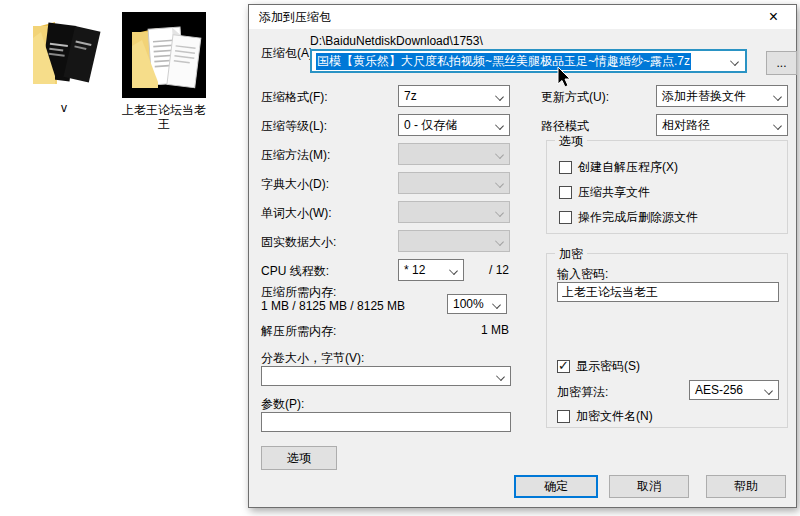 The image size is (800, 516). I want to click on cpu-threads-total: / 12, so click(499, 270).